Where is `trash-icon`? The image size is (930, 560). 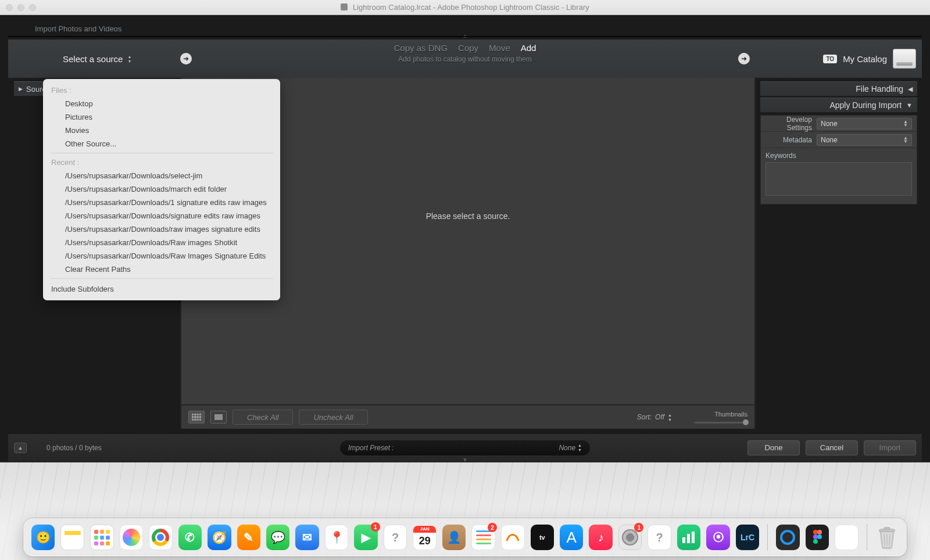 trash-icon is located at coordinates (887, 537).